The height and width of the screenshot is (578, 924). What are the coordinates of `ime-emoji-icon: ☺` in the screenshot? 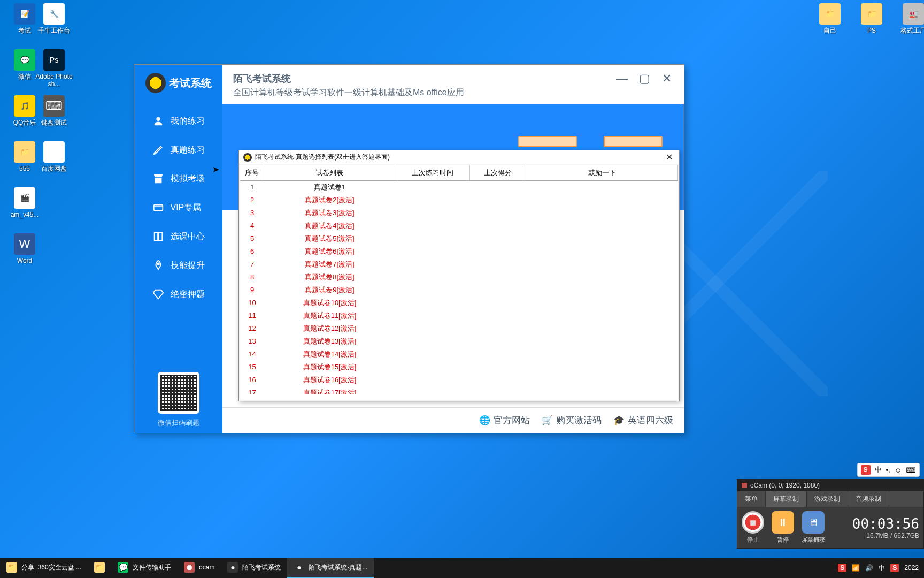 It's located at (898, 470).